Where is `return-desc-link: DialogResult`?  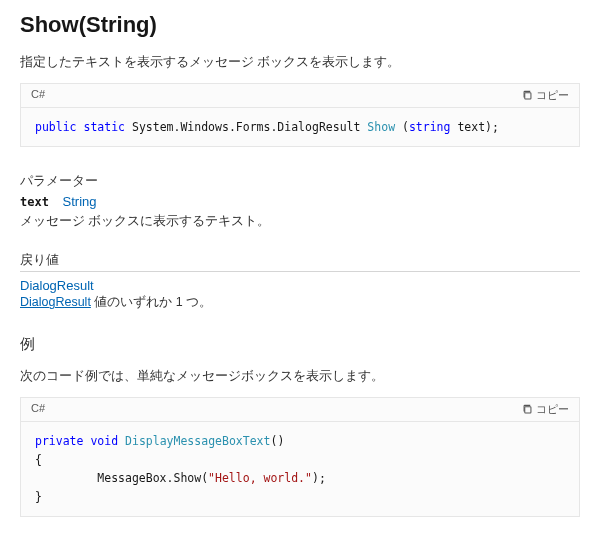
return-desc-link: DialogResult is located at coordinates (56, 302).